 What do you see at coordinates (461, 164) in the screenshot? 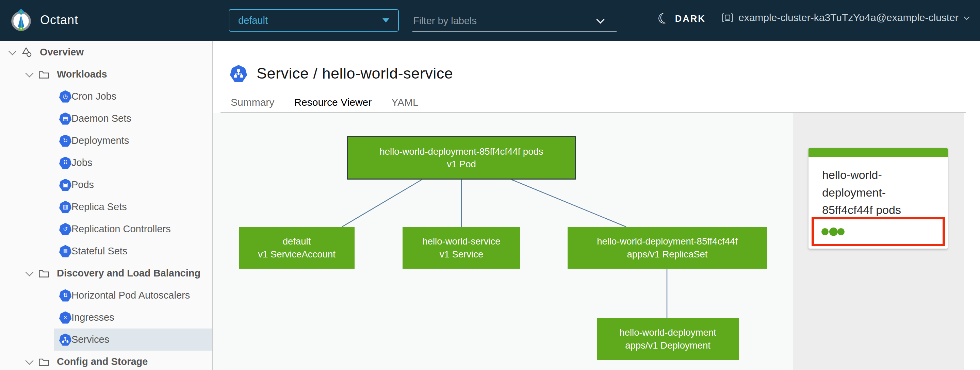
I see `node-kind: v1 Pod` at bounding box center [461, 164].